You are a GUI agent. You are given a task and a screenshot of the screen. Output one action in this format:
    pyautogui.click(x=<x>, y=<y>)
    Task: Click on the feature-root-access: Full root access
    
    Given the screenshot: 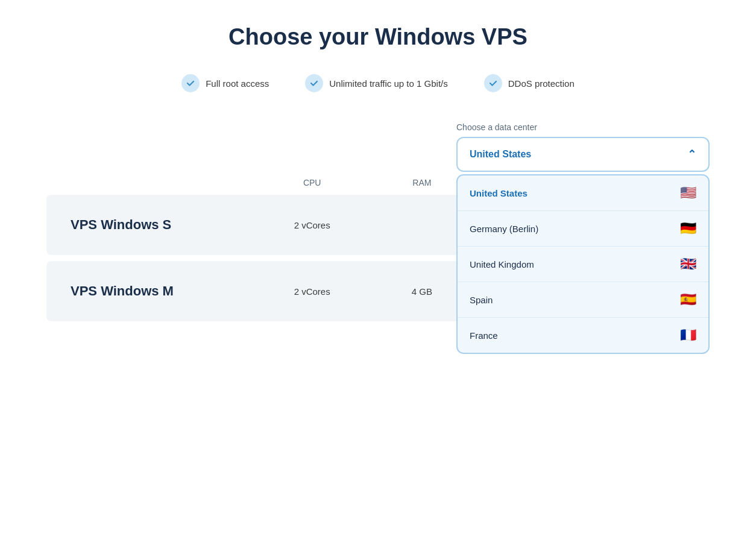 What is the action you would take?
    pyautogui.click(x=225, y=83)
    